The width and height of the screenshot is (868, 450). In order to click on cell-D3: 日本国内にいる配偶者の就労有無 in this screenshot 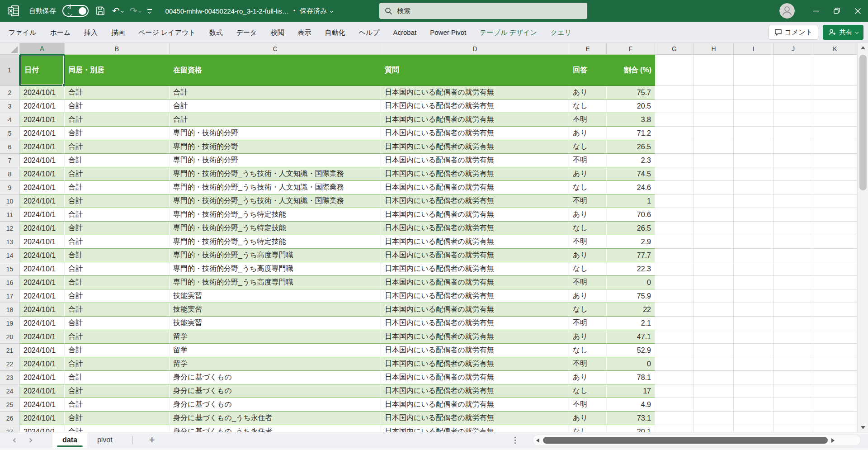, I will do `click(475, 106)`.